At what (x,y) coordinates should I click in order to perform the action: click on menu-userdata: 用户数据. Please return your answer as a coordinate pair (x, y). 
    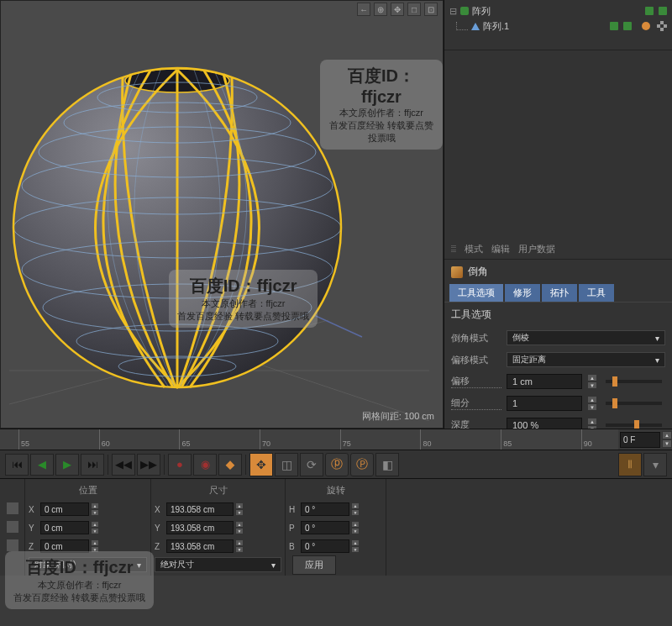
    Looking at the image, I should click on (537, 249).